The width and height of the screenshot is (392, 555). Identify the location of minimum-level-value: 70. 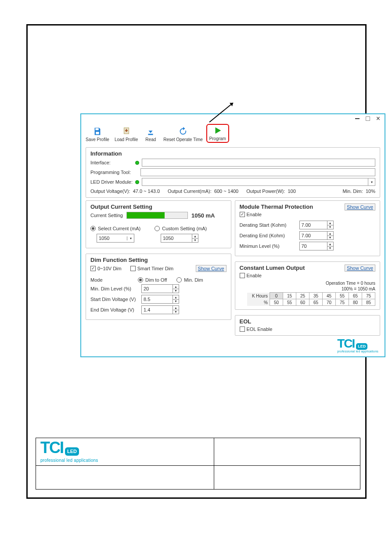
(313, 246).